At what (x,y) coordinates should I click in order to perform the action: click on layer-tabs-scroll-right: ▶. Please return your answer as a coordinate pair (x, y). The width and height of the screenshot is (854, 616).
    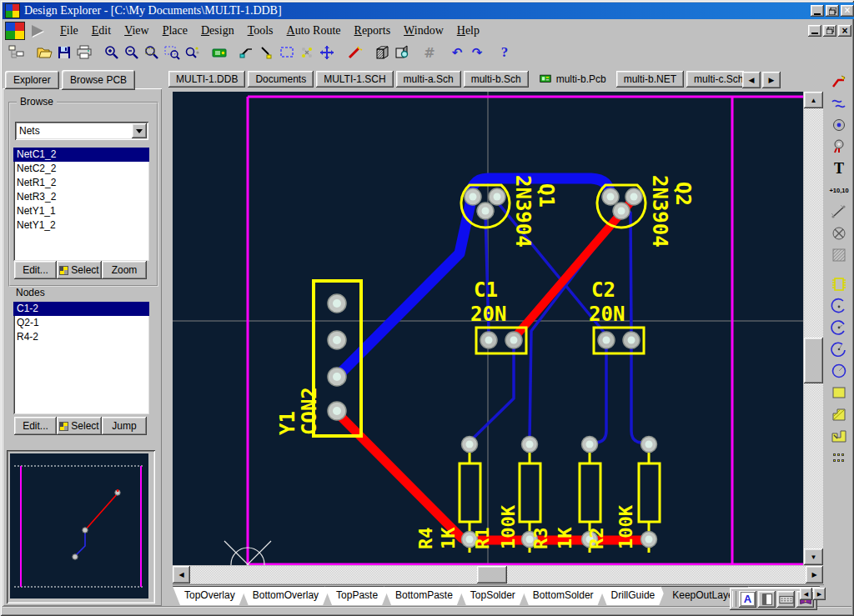
    Looking at the image, I should click on (819, 593).